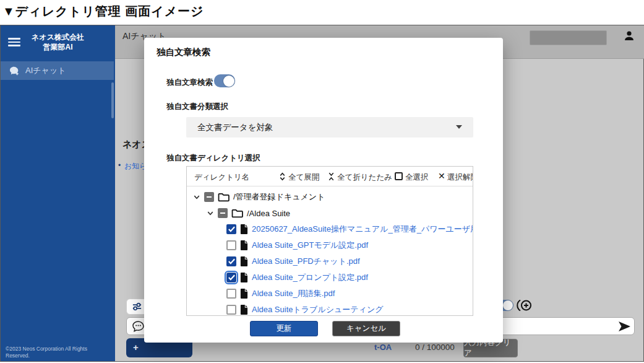 Image resolution: width=644 pixels, height=363 pixels. Describe the element at coordinates (525, 305) in the screenshot. I see `circle-plus-icon` at that location.